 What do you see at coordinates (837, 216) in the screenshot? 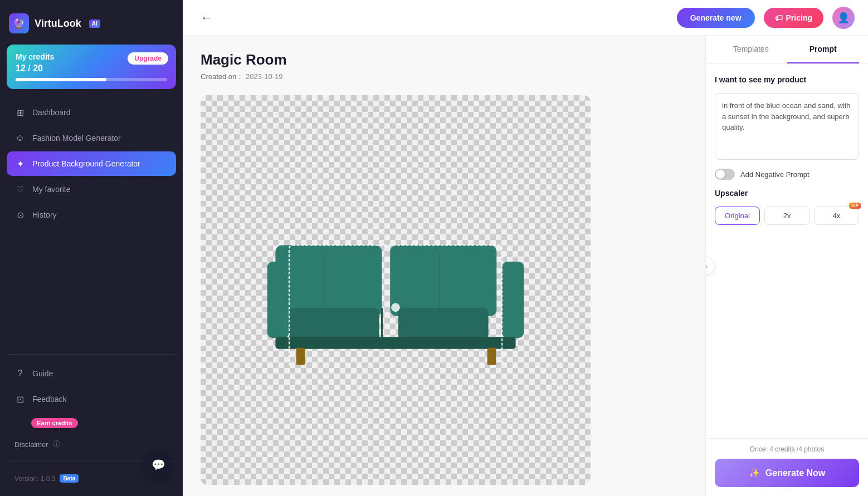
I see `upscaler-4x-button: 4x VIP` at bounding box center [837, 216].